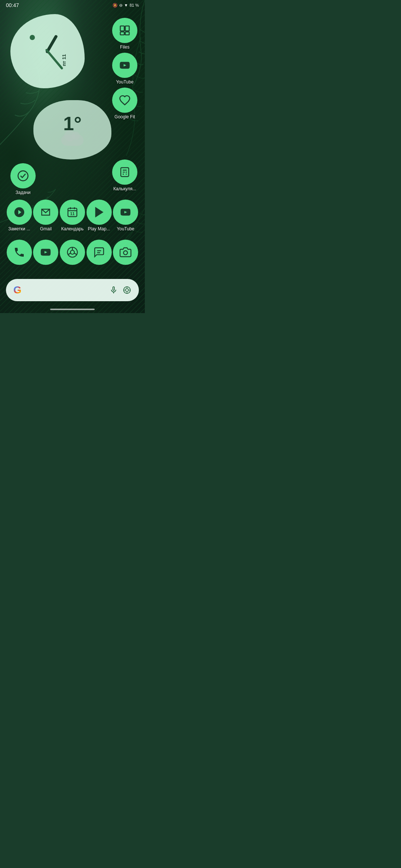  What do you see at coordinates (72, 252) in the screenshot?
I see `chrome-icon-circle` at bounding box center [72, 252].